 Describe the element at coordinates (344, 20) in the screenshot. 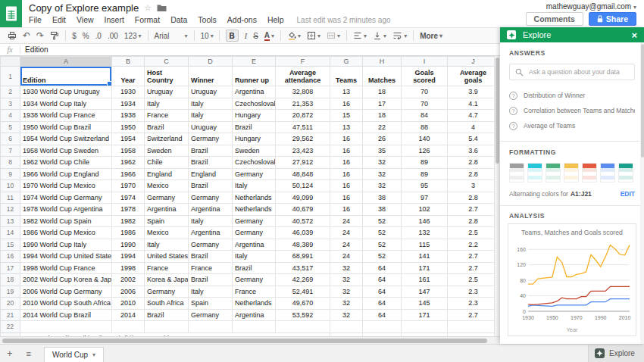

I see `last-edit-status: Last edit was 2 minutes ago` at that location.